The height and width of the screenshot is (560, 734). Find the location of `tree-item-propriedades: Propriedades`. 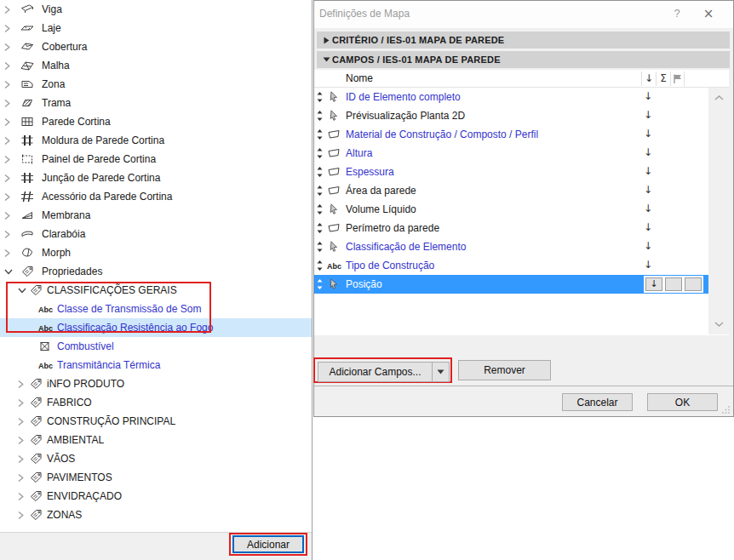

tree-item-propriedades: Propriedades is located at coordinates (156, 271).